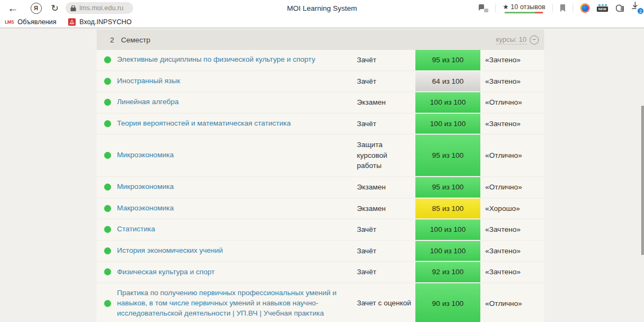  Describe the element at coordinates (320, 156) in the screenshot. I see `course-row: Микроэкономика Защита курсовой работы 95…` at that location.